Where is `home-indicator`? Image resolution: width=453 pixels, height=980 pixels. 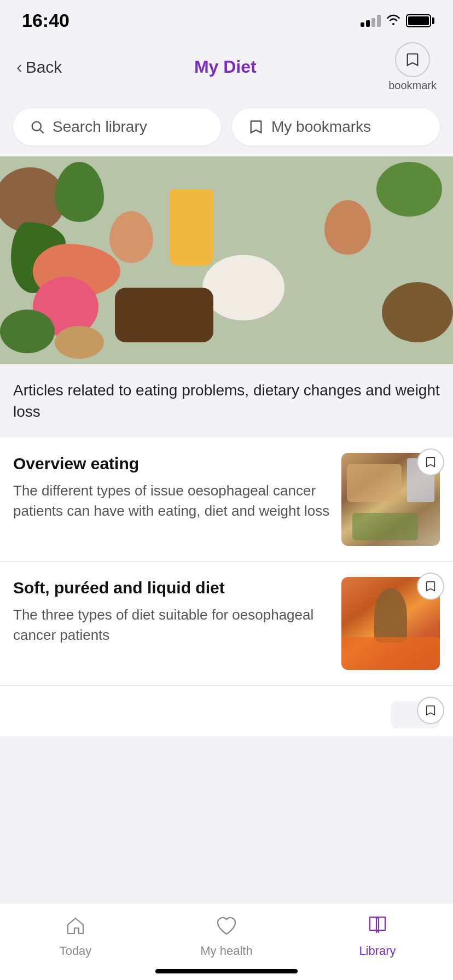
home-indicator is located at coordinates (226, 971).